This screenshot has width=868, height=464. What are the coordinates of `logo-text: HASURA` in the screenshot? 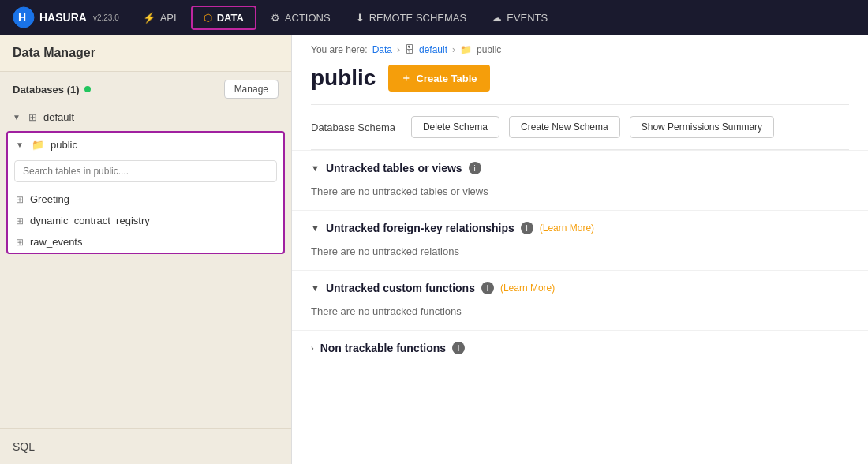 It's located at (63, 17).